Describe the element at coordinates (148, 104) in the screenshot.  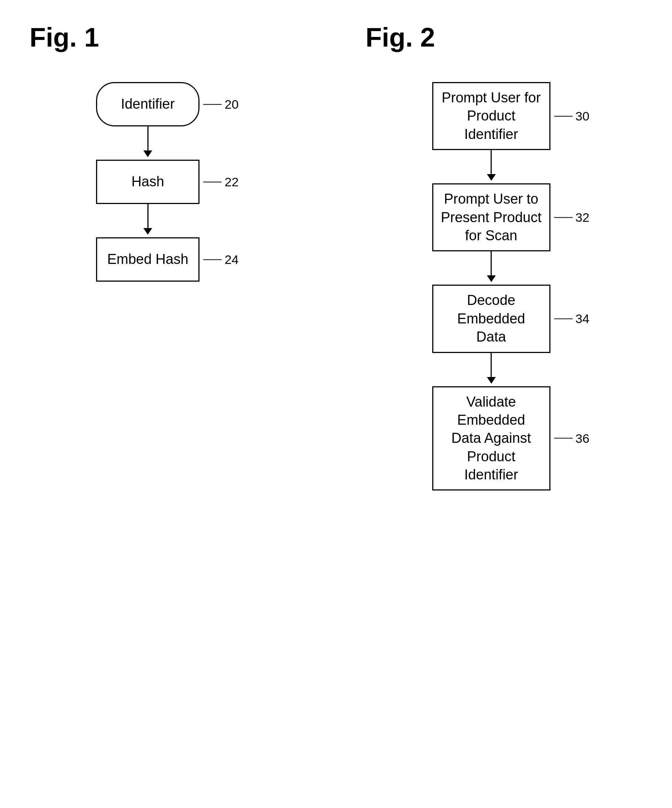
I see `identifier-label: Identifier` at that location.